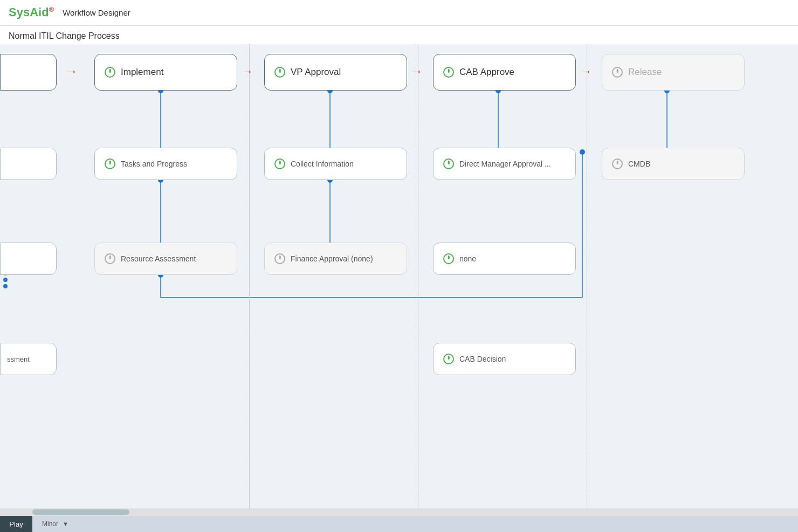 This screenshot has width=798, height=532. What do you see at coordinates (154, 164) in the screenshot?
I see `tasks-label: Tasks and Progress` at bounding box center [154, 164].